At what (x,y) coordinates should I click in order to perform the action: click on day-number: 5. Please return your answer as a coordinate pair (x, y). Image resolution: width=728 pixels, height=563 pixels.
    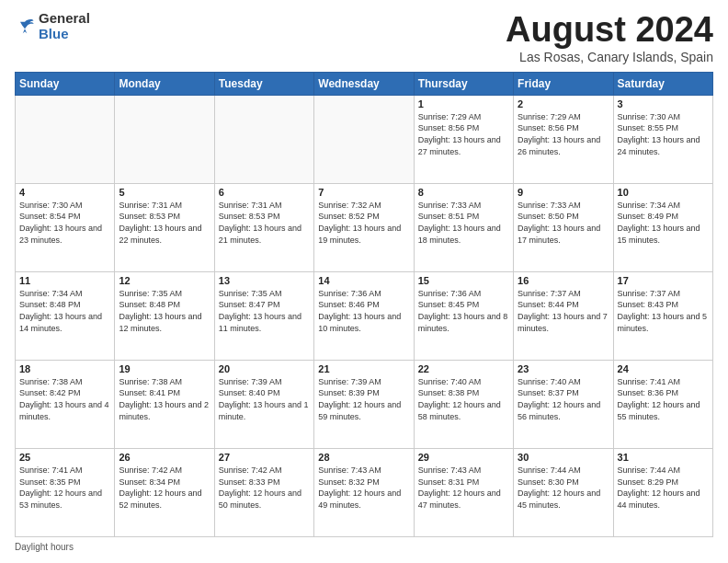
    Looking at the image, I should click on (164, 192).